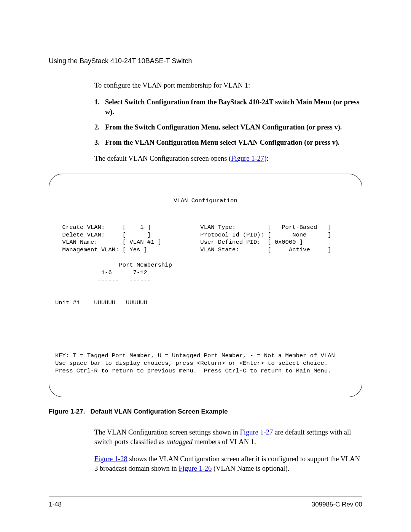  What do you see at coordinates (225, 442) in the screenshot?
I see `para1-post: members of VLAN 1.` at bounding box center [225, 442].